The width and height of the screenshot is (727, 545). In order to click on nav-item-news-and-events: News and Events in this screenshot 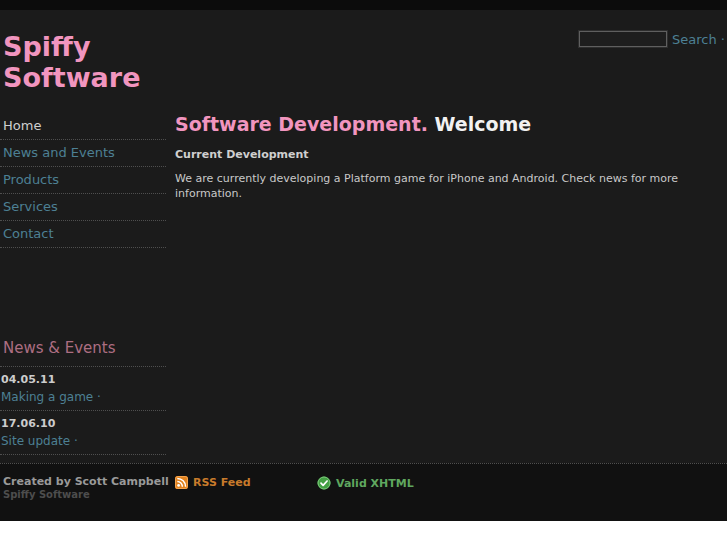, I will do `click(83, 154)`.